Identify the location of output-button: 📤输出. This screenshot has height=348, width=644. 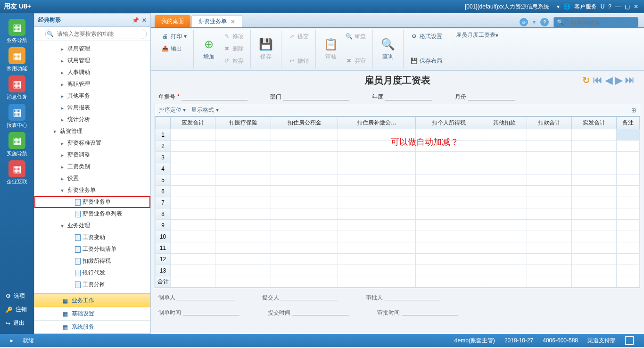
(174, 49).